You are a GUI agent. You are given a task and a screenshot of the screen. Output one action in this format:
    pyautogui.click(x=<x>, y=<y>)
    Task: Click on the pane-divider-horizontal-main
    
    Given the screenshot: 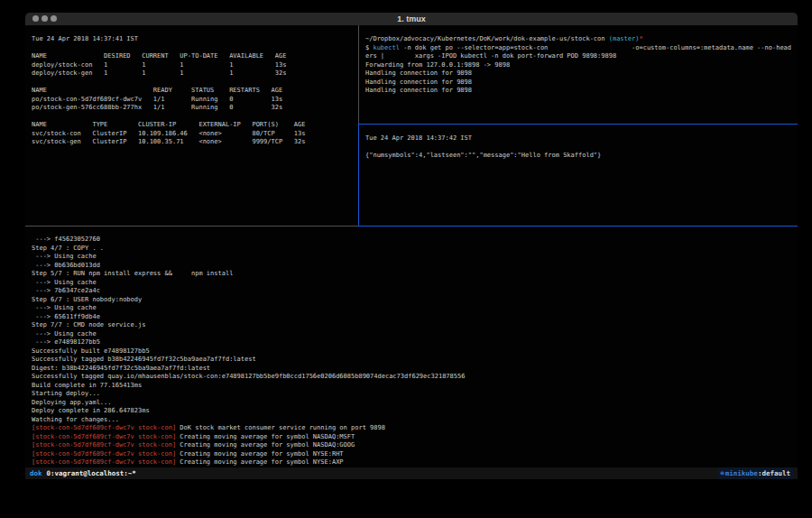 What is the action you would take?
    pyautogui.click(x=411, y=226)
    